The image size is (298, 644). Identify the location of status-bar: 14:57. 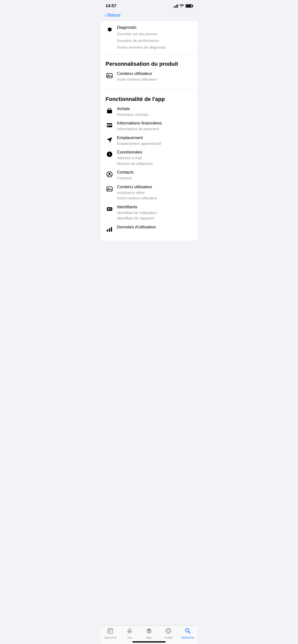
(149, 5).